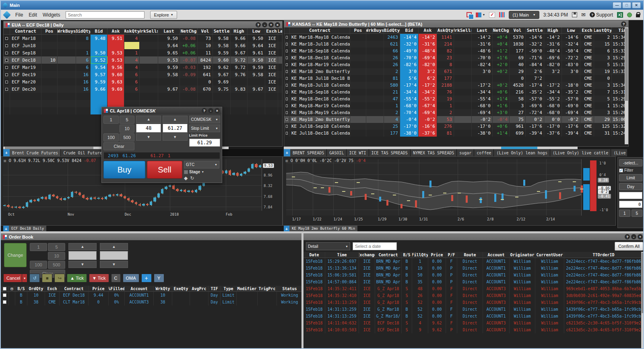 The height and width of the screenshot is (349, 644). I want to click on detail-mode-dropdown: Detail▼, so click(328, 246).